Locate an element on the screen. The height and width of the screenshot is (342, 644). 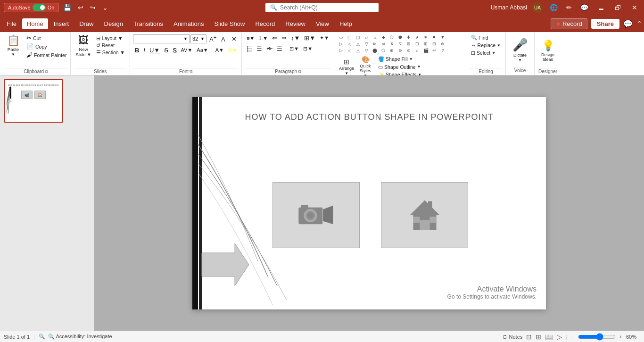
zoom-out-button: − is located at coordinates (572, 337).